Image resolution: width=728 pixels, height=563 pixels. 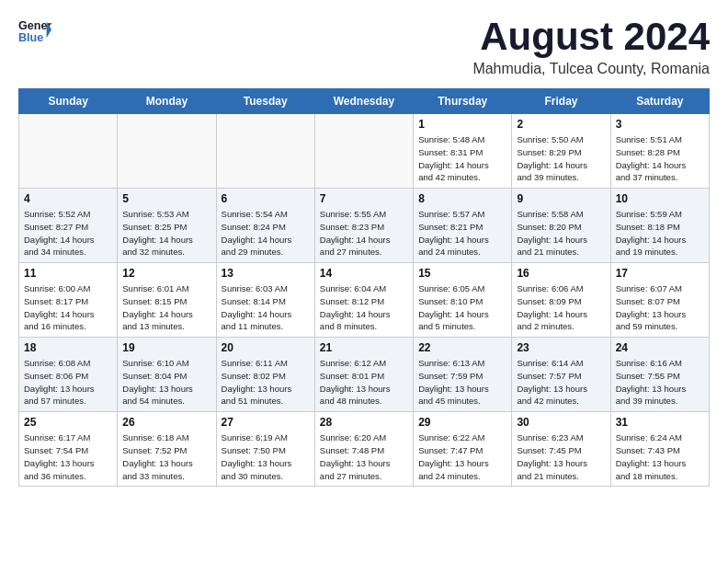 What do you see at coordinates (364, 234) in the screenshot?
I see `day-info: Sunrise: 5:55 AM Sunset: 8:23 PM Dayligh…` at bounding box center [364, 234].